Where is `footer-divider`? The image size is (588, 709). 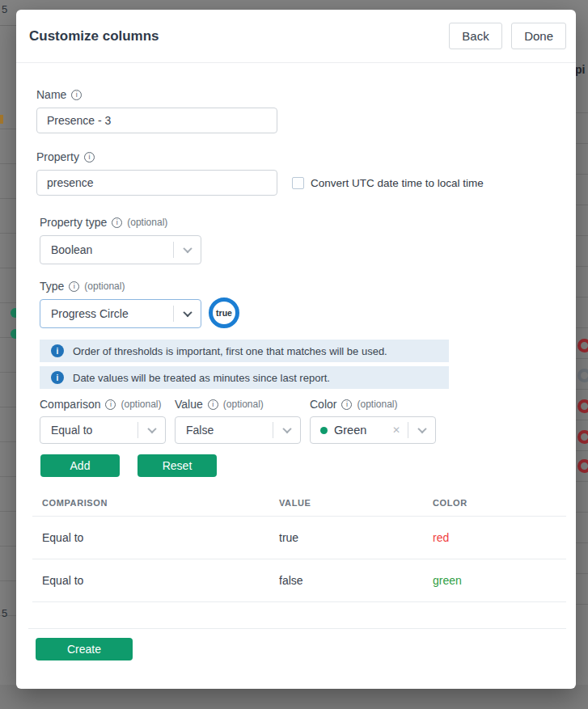
footer-divider is located at coordinates (298, 629).